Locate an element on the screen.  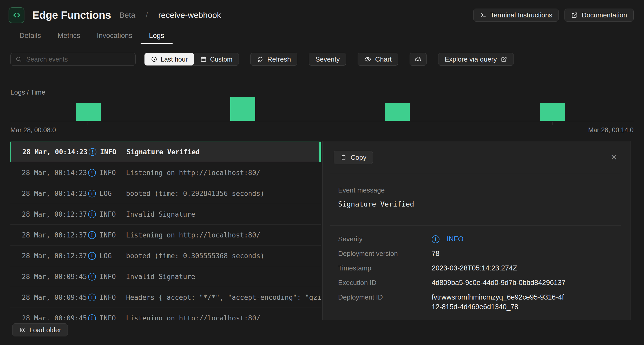
log-message: booted (time: 0.305555368 seconds) is located at coordinates (195, 256).